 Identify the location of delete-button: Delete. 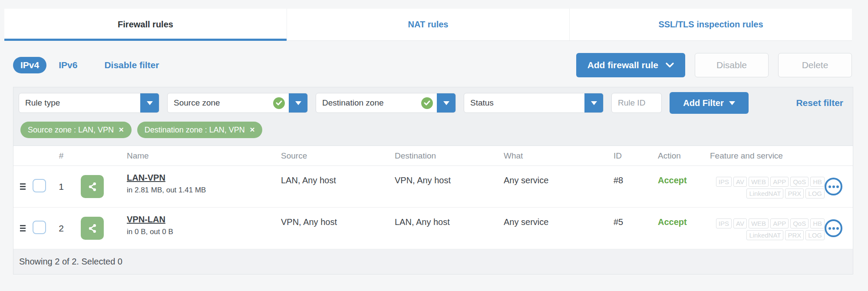
(815, 65).